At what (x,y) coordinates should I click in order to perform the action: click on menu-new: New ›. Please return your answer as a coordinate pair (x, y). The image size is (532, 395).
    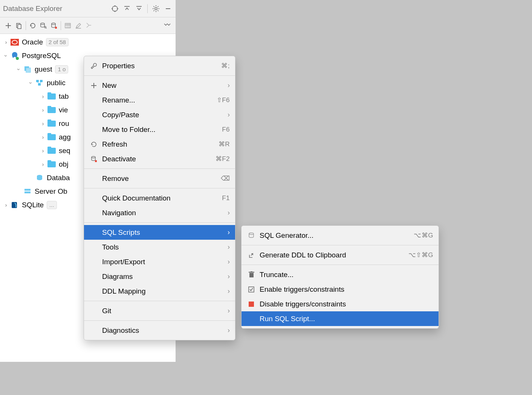
    Looking at the image, I should click on (160, 85).